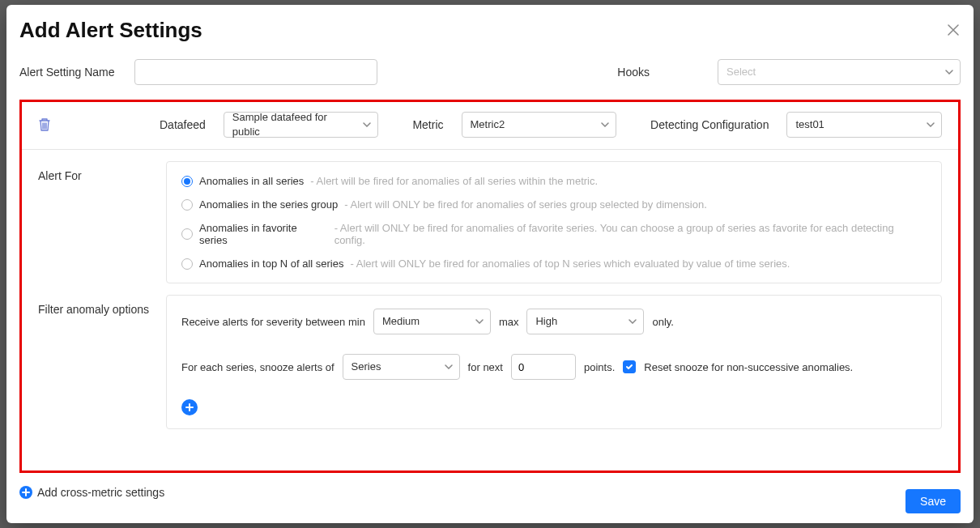 The height and width of the screenshot is (528, 980). I want to click on radio-label: Anomalies in all series, so click(251, 181).